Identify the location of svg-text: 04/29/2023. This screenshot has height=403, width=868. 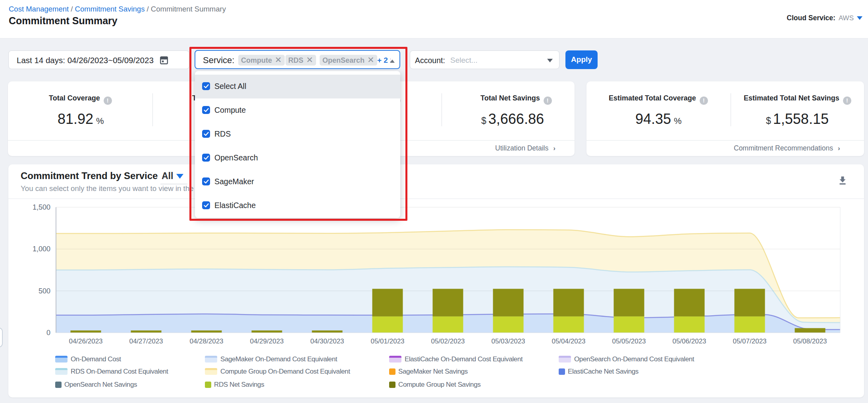
(267, 341).